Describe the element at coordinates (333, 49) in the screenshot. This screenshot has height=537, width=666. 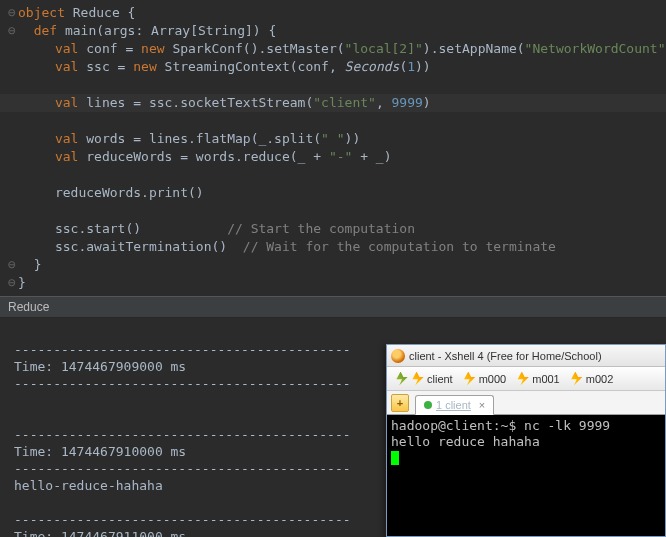
I see `code-line: val conf = new SparkConf().setMaster("lo…` at that location.